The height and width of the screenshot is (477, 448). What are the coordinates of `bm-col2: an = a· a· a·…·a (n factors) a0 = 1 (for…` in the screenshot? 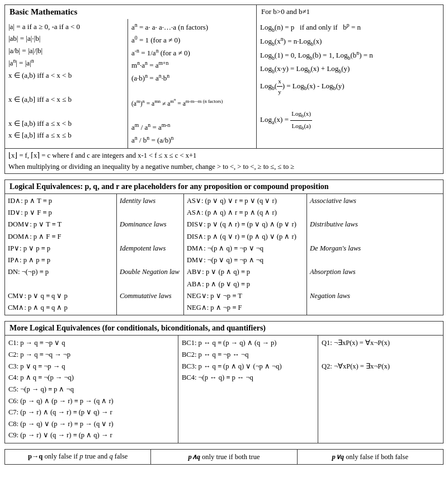 It's located at (192, 84).